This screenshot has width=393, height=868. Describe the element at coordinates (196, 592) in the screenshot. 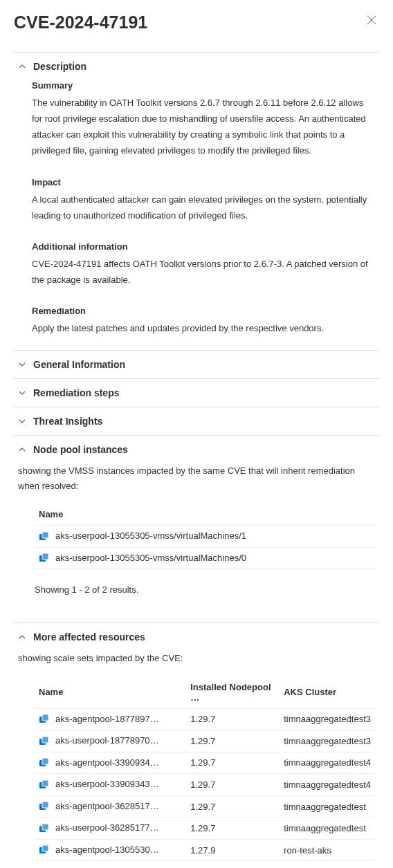

I see `node-pool-showing: Showing 1 - 2 of 2 results.` at that location.